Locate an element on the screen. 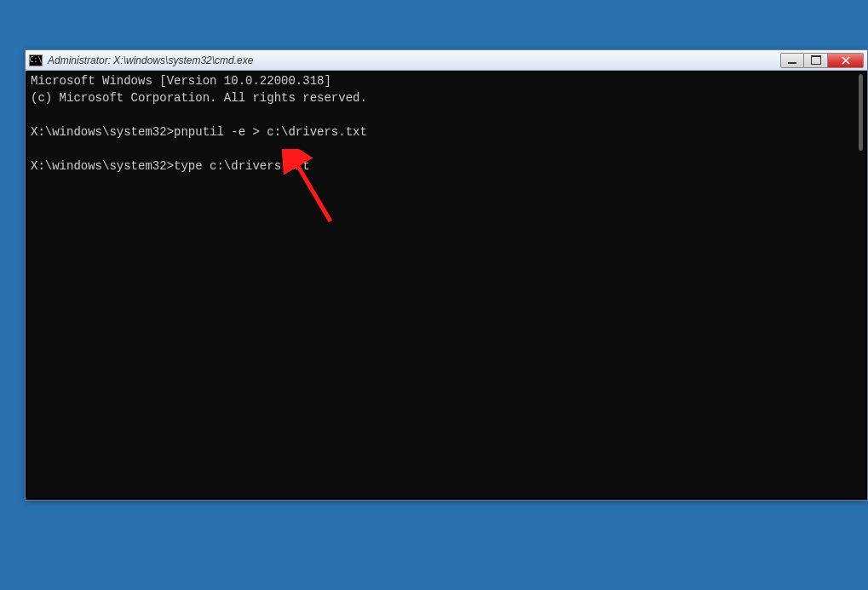  command-text: pnputil -e > c:\drivers.txt is located at coordinates (271, 132).